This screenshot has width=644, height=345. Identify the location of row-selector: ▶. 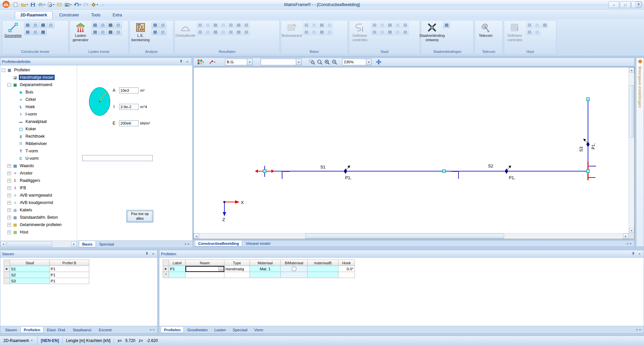
(166, 269).